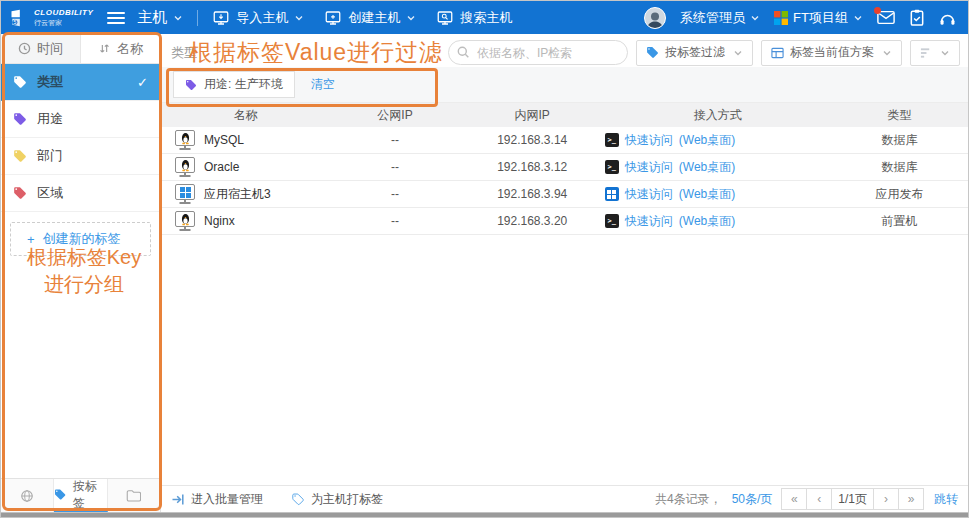 This screenshot has height=518, width=969. I want to click on per-page-link: 50条/页, so click(752, 500).